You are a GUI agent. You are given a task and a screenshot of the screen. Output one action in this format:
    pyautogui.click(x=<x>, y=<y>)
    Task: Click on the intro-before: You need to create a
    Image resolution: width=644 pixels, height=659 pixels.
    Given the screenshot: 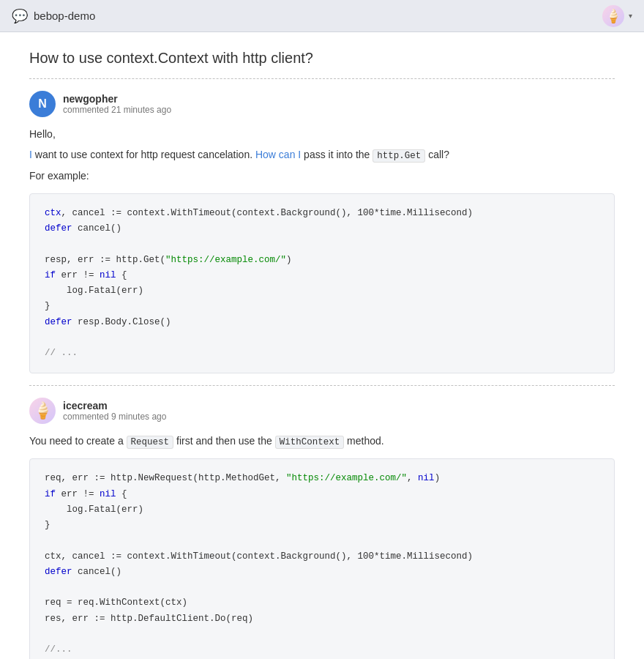 What is the action you would take?
    pyautogui.click(x=78, y=441)
    